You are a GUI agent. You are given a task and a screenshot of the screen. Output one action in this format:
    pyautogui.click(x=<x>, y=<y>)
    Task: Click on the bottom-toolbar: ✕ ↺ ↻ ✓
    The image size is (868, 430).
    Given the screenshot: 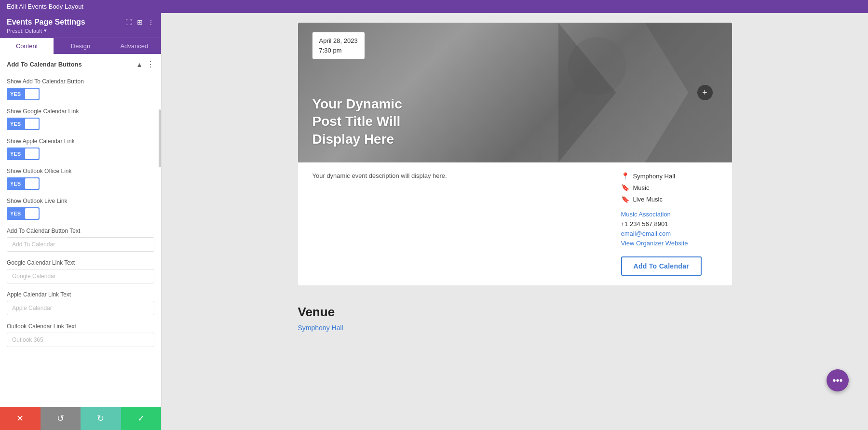 What is the action you would take?
    pyautogui.click(x=81, y=418)
    